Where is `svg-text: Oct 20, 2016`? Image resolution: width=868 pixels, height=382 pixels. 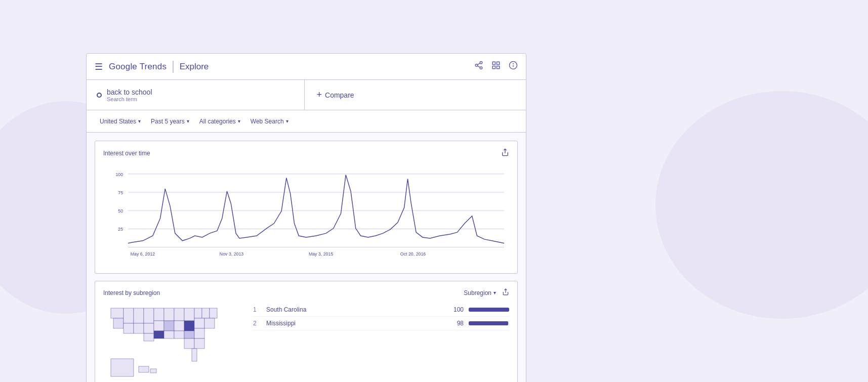
svg-text: Oct 20, 2016 is located at coordinates (413, 254).